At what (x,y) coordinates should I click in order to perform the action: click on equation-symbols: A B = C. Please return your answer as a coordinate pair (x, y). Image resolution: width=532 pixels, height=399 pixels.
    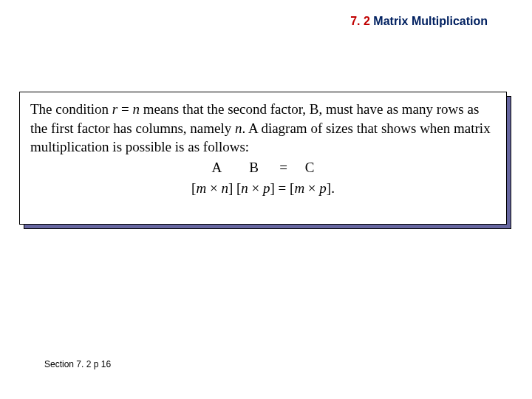
    Looking at the image, I should click on (263, 167).